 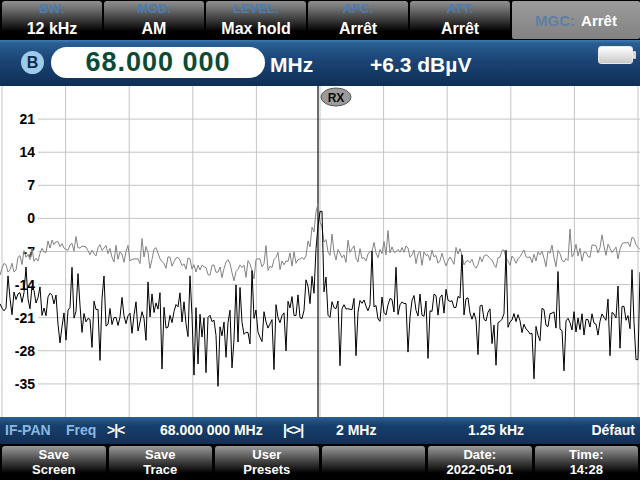 What do you see at coordinates (154, 28) in the screenshot?
I see `setting-value: AM` at bounding box center [154, 28].